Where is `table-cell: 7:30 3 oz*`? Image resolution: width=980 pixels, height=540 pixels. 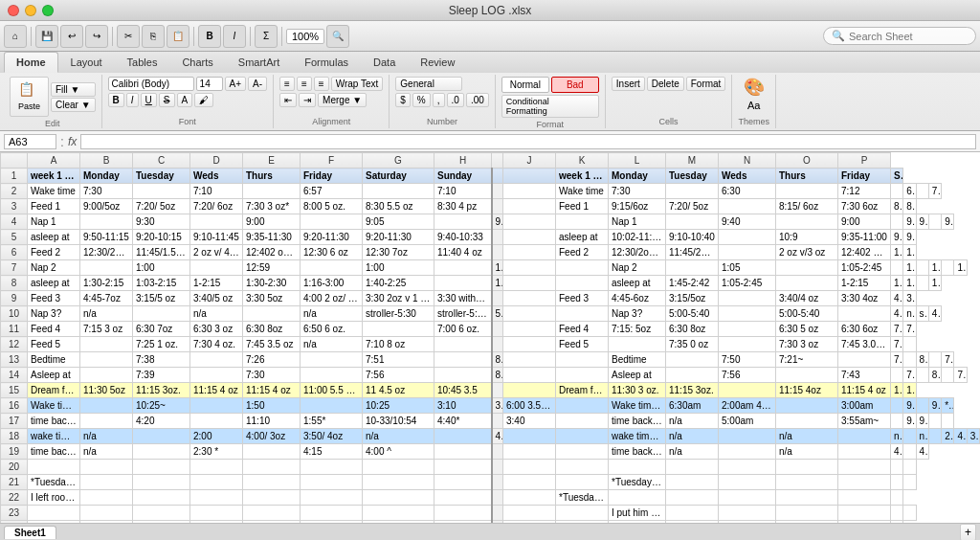 table-cell: 7:30 3 oz* is located at coordinates (272, 207).